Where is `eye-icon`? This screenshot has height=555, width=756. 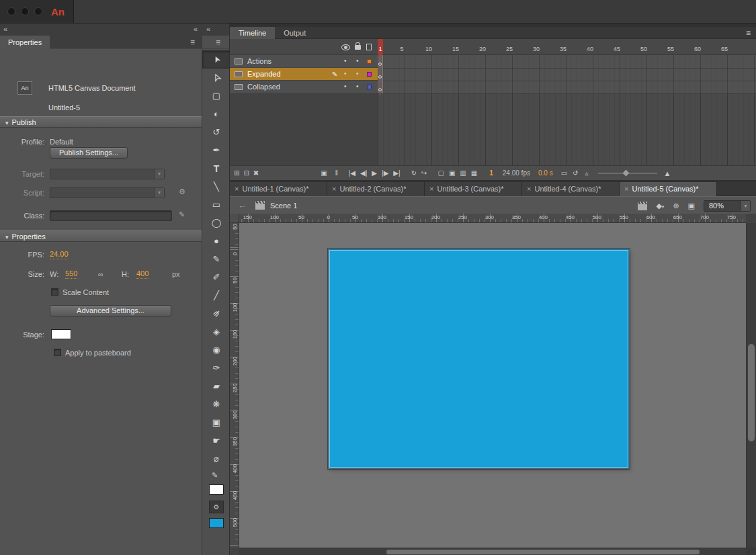
eye-icon is located at coordinates (345, 47).